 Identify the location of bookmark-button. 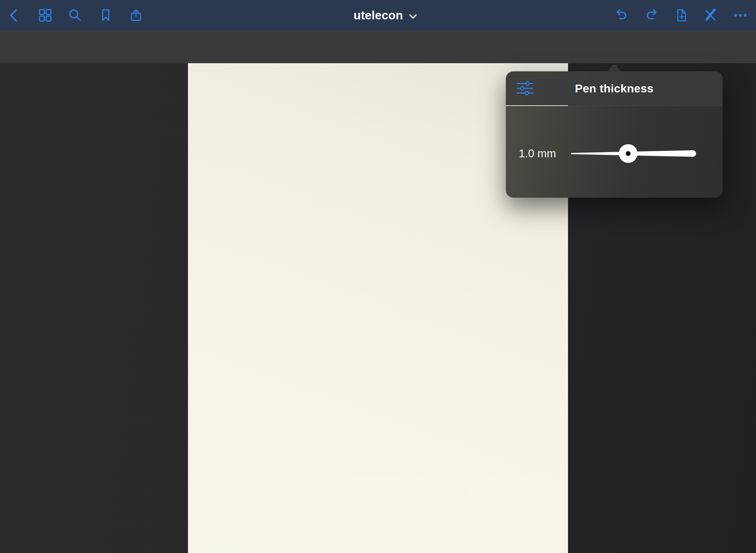
(106, 15).